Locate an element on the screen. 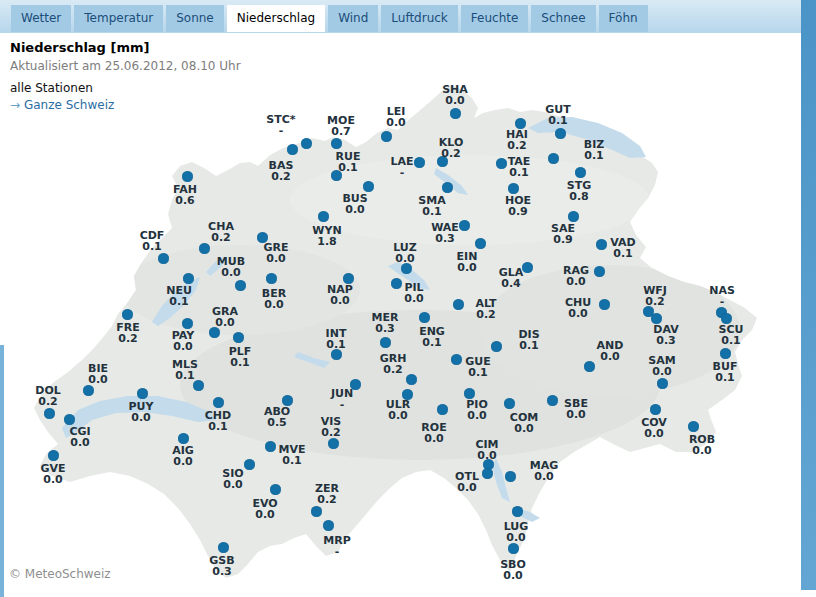 This screenshot has width=816, height=597. station-dot-GVE is located at coordinates (54, 456).